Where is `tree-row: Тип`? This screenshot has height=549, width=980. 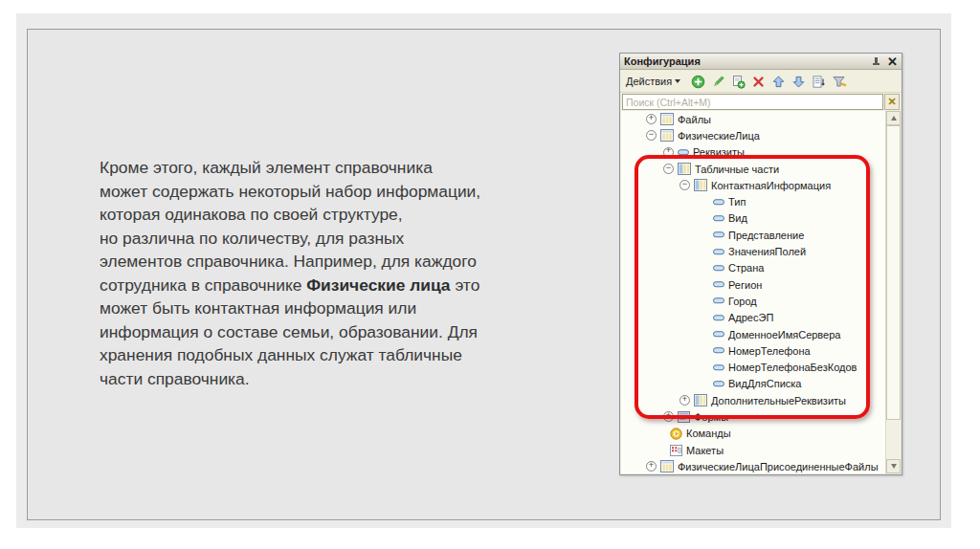 tree-row: Тип is located at coordinates (753, 201).